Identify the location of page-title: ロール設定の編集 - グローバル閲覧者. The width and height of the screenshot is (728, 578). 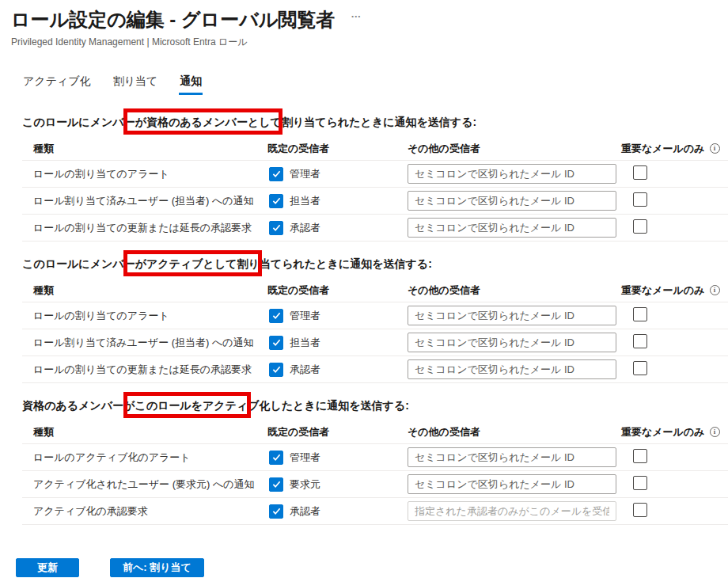
(173, 20).